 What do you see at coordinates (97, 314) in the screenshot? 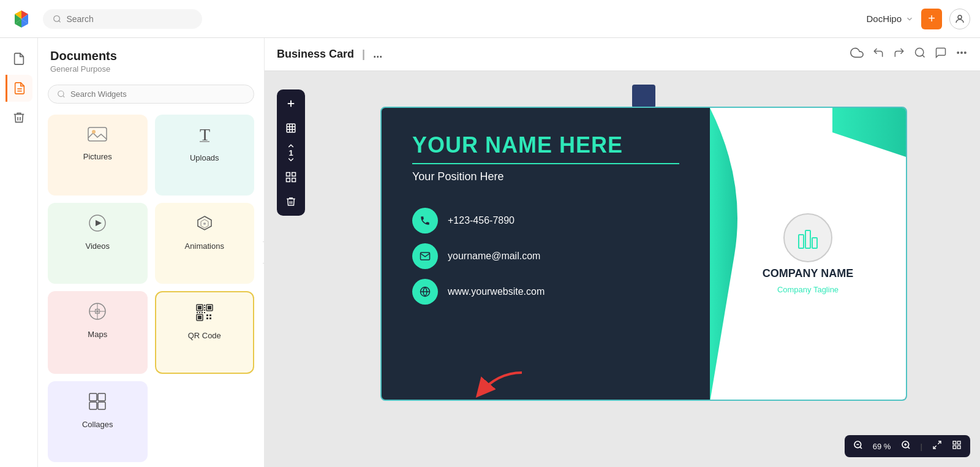
I see `maps-icon` at bounding box center [97, 314].